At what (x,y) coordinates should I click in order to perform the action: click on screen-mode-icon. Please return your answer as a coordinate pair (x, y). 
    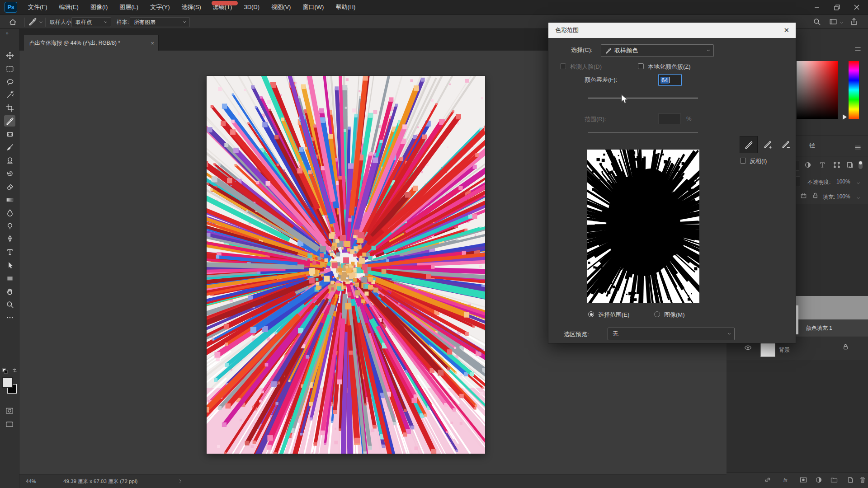
    Looking at the image, I should click on (9, 424).